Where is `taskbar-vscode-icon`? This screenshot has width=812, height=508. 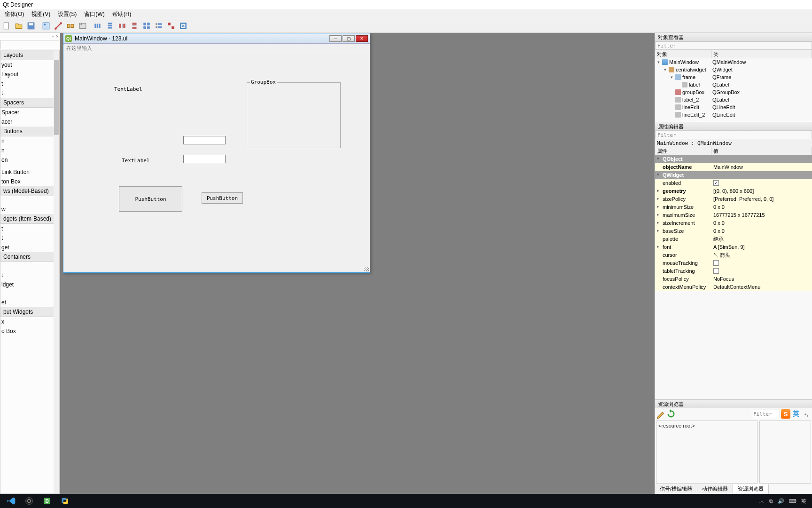 taskbar-vscode-icon is located at coordinates (11, 501).